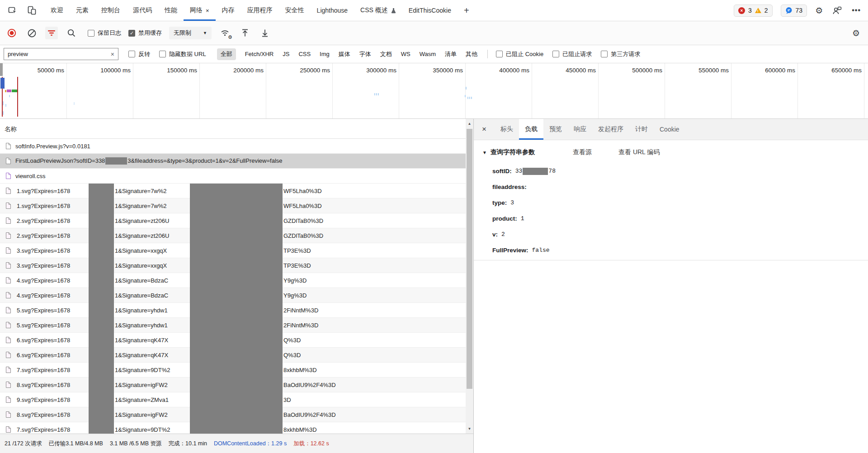 The width and height of the screenshot is (868, 453). What do you see at coordinates (145, 33) in the screenshot?
I see `disable-cache-toggle: 禁用缓存` at bounding box center [145, 33].